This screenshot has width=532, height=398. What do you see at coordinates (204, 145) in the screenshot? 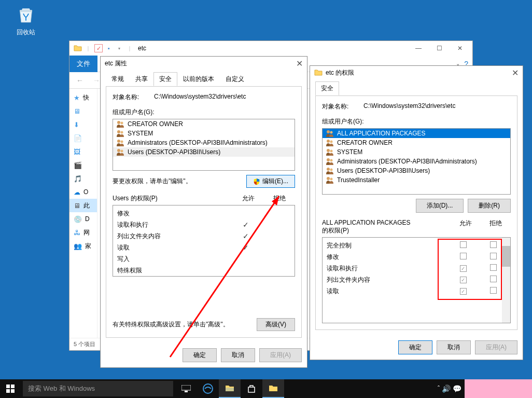
I see `user-list: CREATOR OWNERSYSTEMAdministrators (DESKT…` at bounding box center [204, 145].